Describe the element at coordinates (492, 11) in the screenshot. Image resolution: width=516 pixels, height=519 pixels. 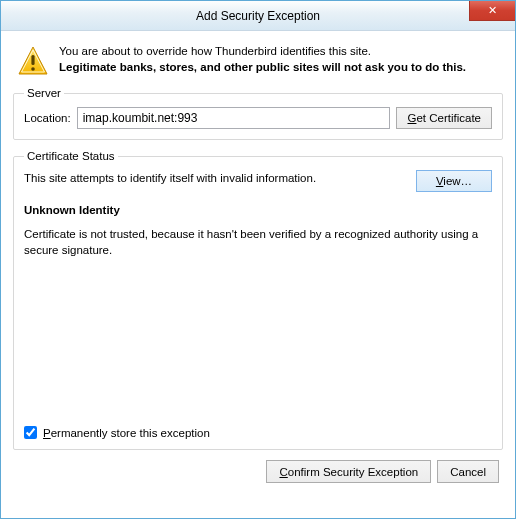
I see `close-button: ✕` at that location.